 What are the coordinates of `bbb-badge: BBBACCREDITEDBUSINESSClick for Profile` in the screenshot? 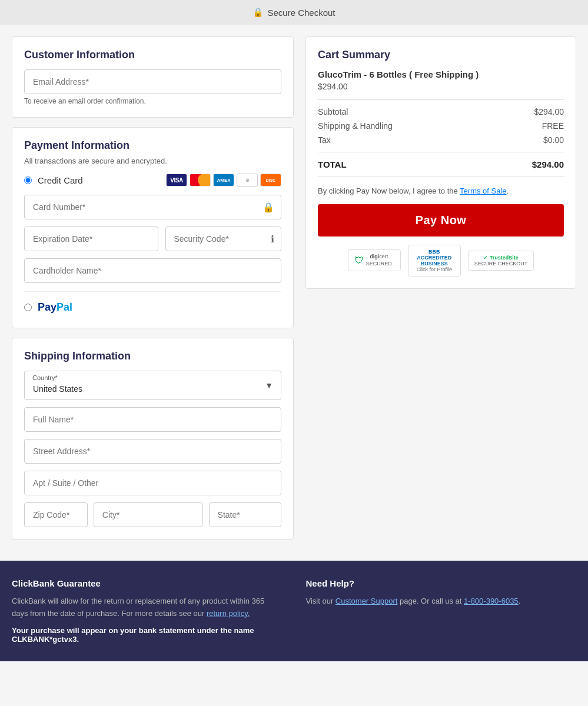 It's located at (434, 261).